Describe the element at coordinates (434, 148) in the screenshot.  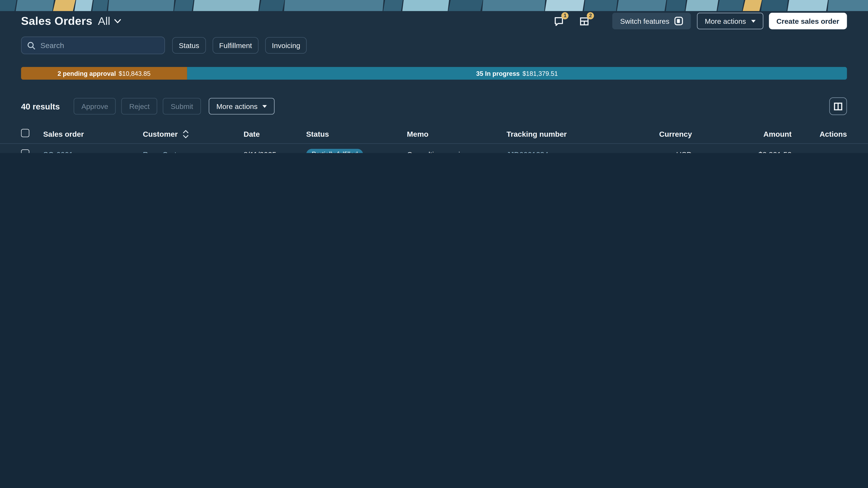
I see `table-row: SO-0001 Ryan Carter 8/11/2025 Partially …` at that location.